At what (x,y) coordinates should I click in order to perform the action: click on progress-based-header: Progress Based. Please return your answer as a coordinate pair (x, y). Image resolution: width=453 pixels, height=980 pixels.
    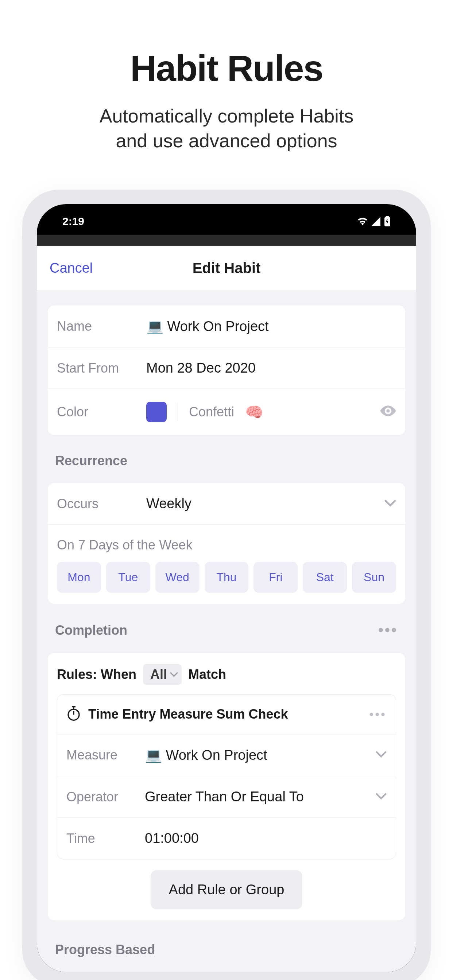
    Looking at the image, I should click on (226, 950).